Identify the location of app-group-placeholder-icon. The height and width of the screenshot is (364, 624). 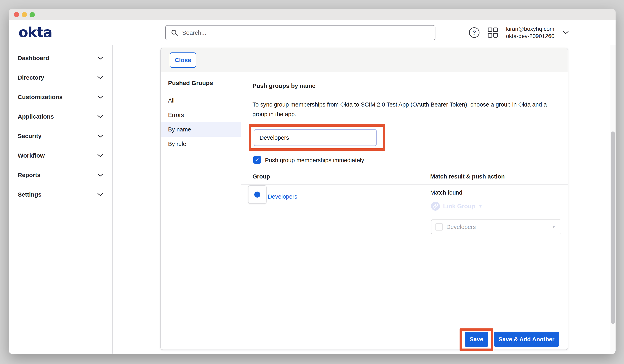
(439, 227).